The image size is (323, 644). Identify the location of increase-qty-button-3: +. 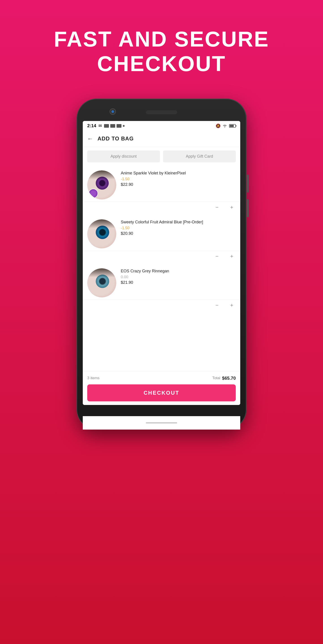
(232, 305).